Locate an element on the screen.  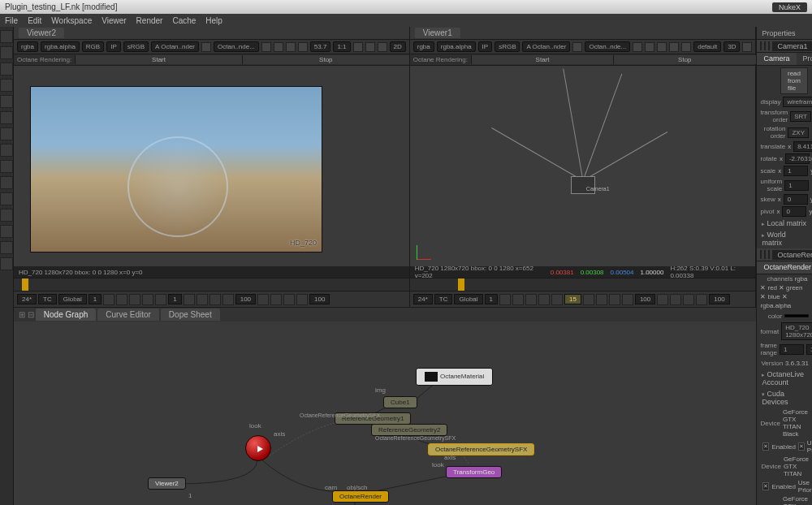
render-node: OctaneRender is located at coordinates (361, 497).